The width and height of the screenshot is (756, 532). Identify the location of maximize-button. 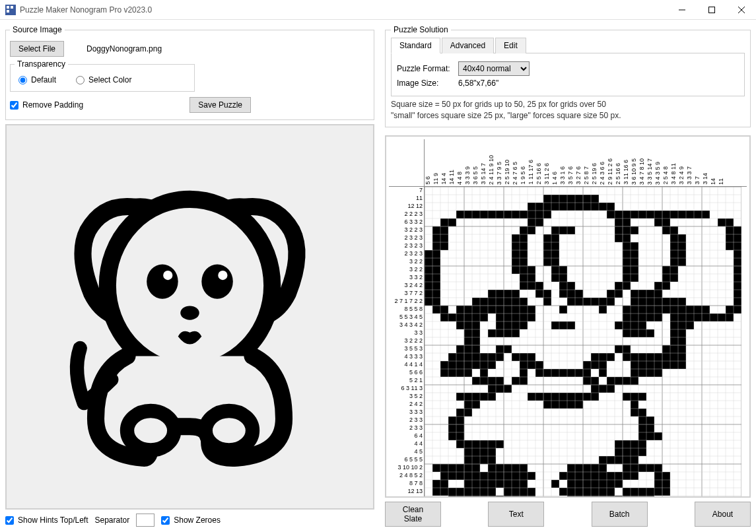
(712, 10).